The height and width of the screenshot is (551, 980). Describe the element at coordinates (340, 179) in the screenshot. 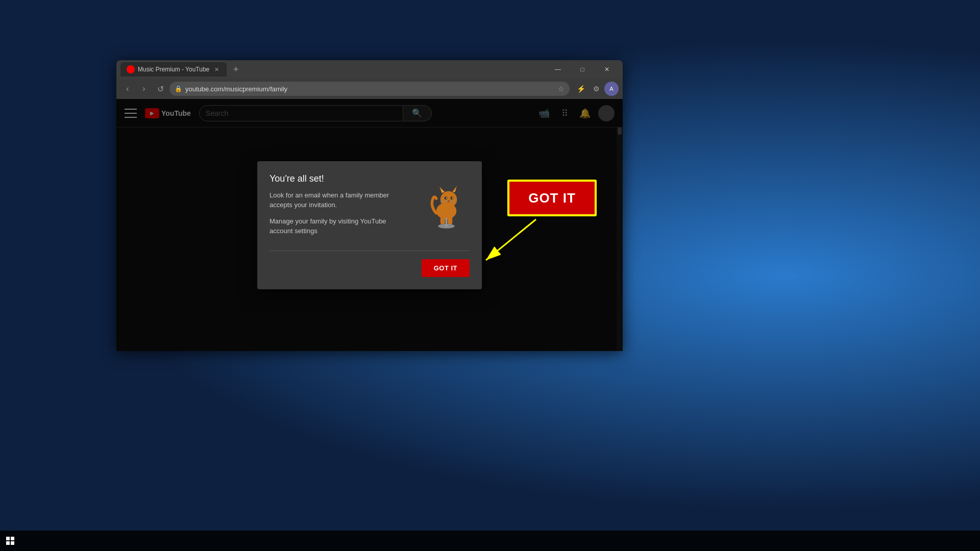

I see `dialog-title: You're all set!` at that location.